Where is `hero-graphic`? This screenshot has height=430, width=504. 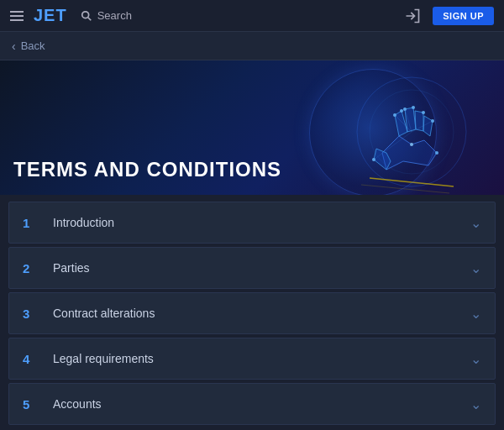 hero-graphic is located at coordinates (395, 132).